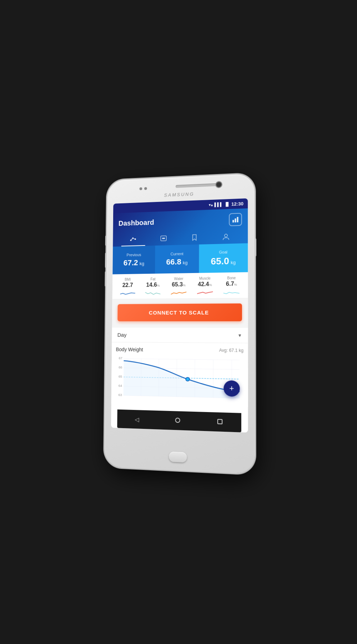 The width and height of the screenshot is (357, 644). Describe the element at coordinates (205, 284) in the screenshot. I see `muscle-value-row: 42.4%` at that location.